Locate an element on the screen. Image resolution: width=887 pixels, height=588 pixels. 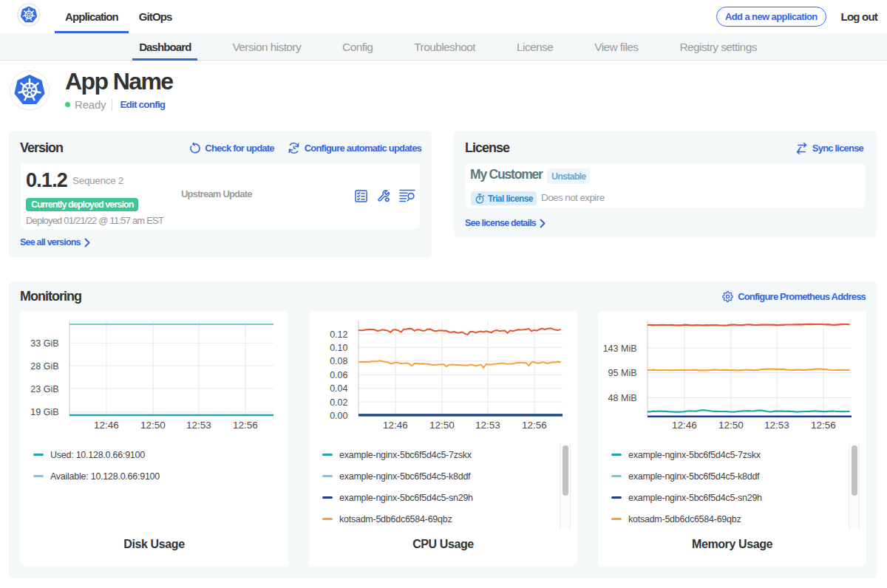
svg-text: 0.00 is located at coordinates (339, 416).